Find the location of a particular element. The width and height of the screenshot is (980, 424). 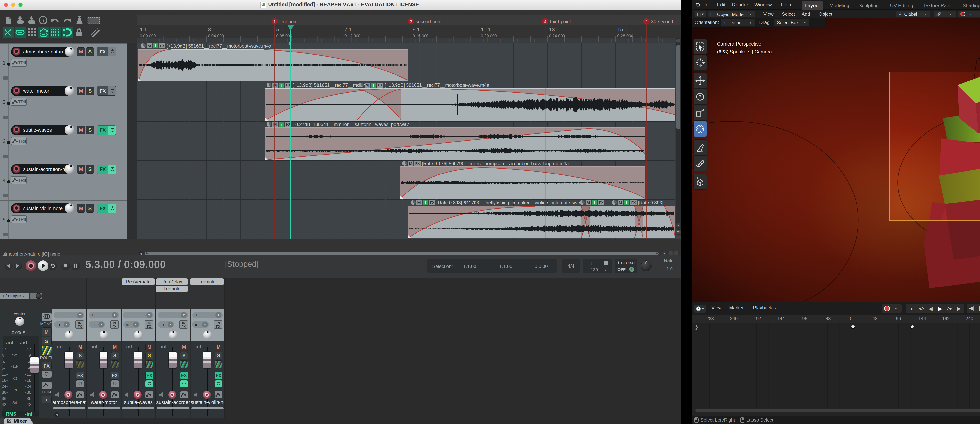

svg-text: 144 is located at coordinates (922, 319).